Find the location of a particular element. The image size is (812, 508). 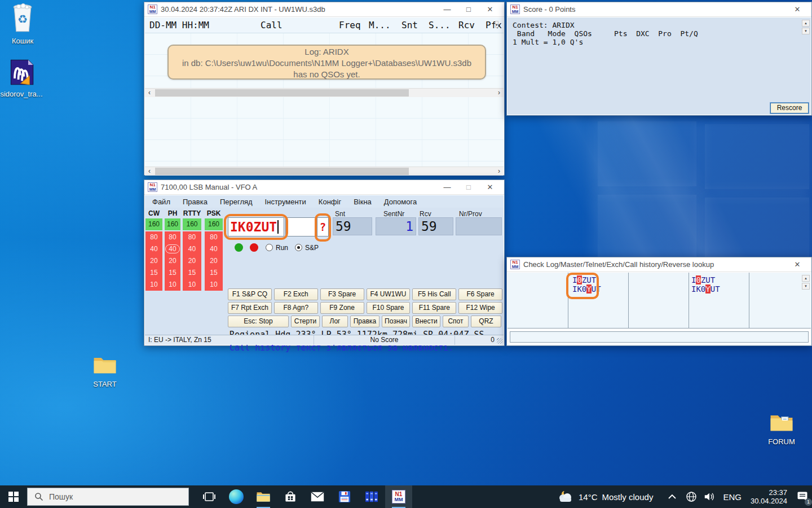

f11-button: F11 Spare is located at coordinates (434, 308).